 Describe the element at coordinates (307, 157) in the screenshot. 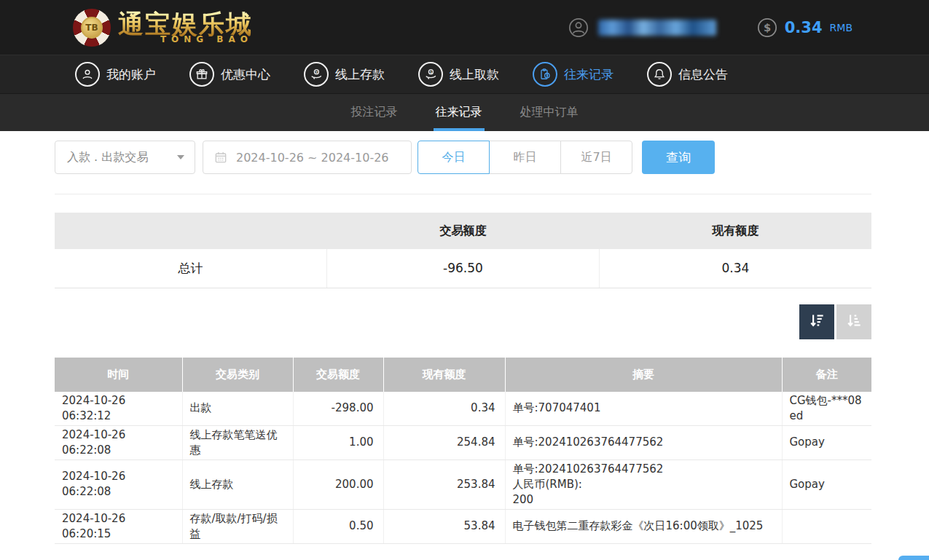

I see `date-range-input: 2024-10-26 ~ 2024-10-26` at that location.